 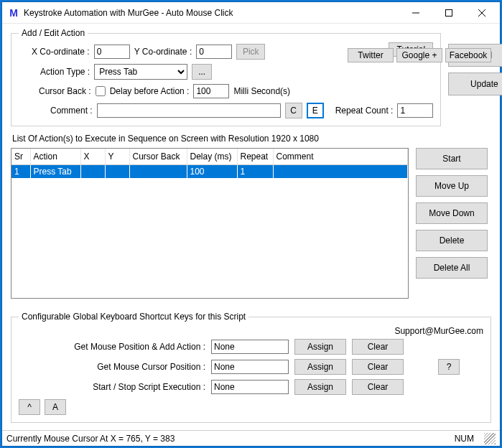 I want to click on support-link: Support@MurGee.com, so click(x=439, y=331).